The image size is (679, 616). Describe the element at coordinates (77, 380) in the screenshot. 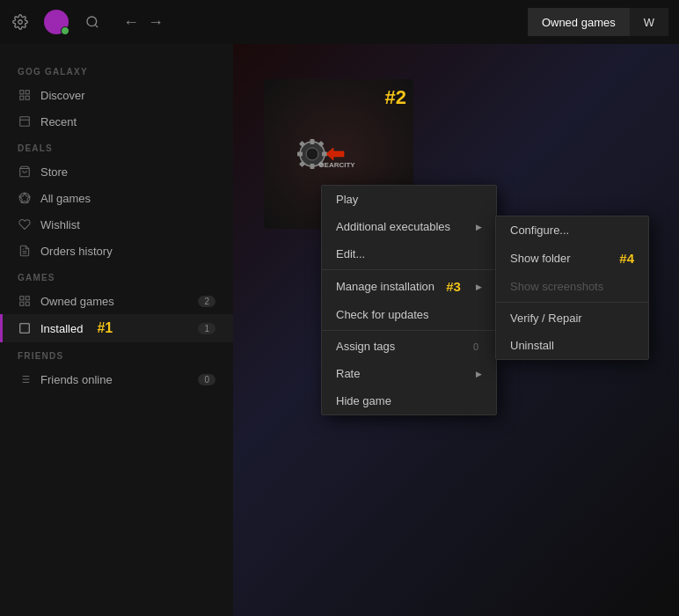

I see `friends-online-label: Friends online` at that location.